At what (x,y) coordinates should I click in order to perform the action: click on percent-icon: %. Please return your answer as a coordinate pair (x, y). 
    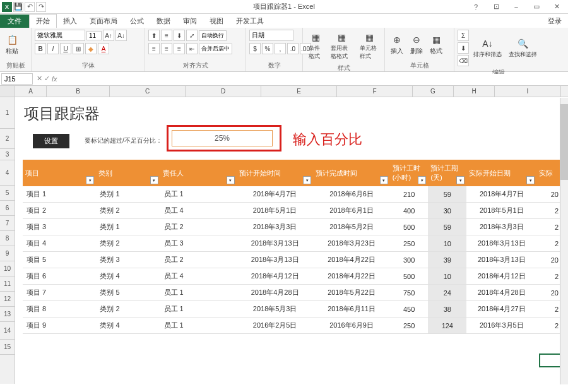
    Looking at the image, I should click on (268, 49).